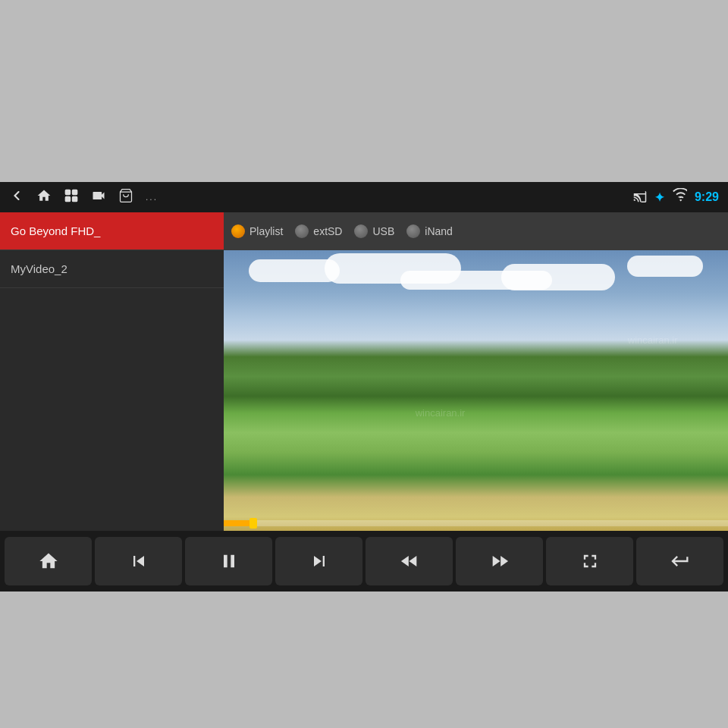 The image size is (728, 728). What do you see at coordinates (112, 372) in the screenshot?
I see `playlist-sidebar: Go Beyond FHD_ MyVideo_2` at bounding box center [112, 372].